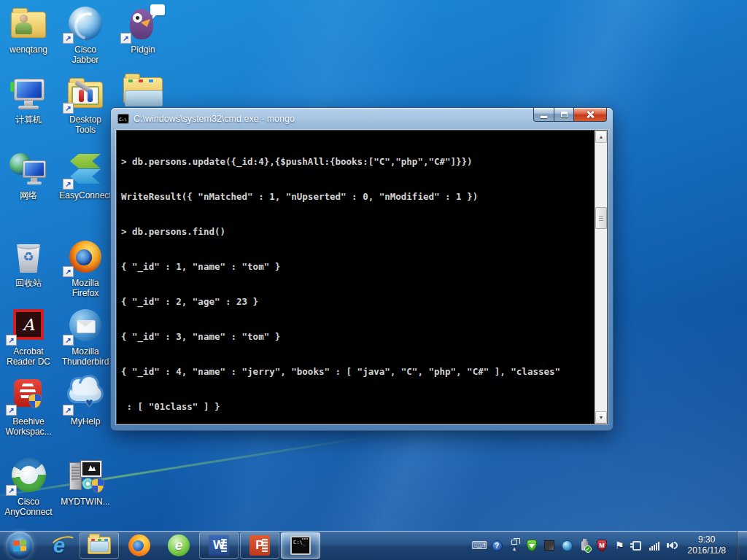  What do you see at coordinates (85, 325) in the screenshot?
I see `thunderbird-icon: ↗` at bounding box center [85, 325].